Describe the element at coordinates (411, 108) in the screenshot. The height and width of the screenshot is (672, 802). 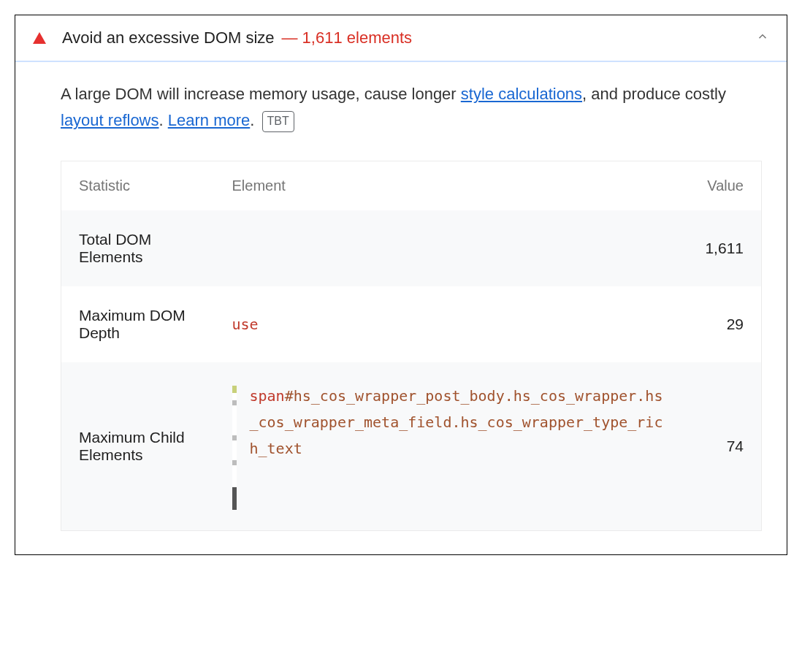
I see `audit-description: A large DOM will increase memory usage, …` at that location.